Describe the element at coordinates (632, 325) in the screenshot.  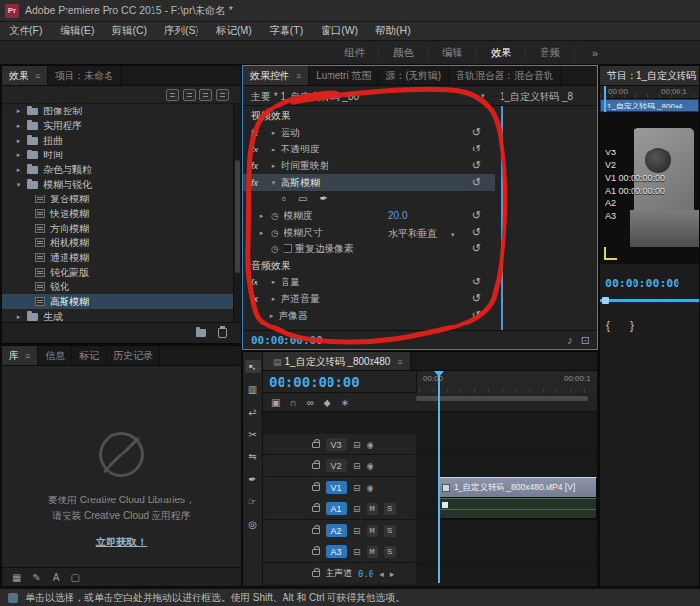
I see `mark-out-icon: }` at that location.